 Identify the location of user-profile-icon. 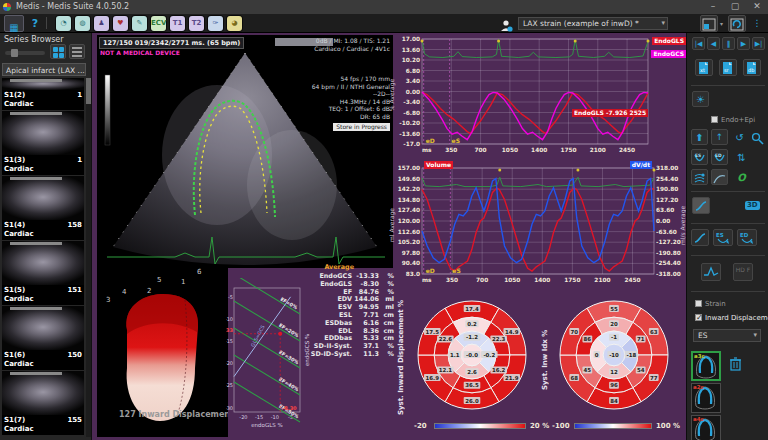
(506, 24).